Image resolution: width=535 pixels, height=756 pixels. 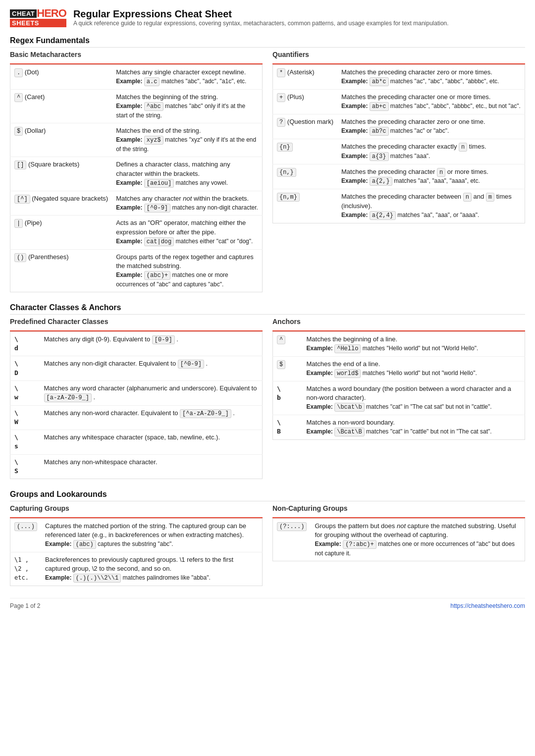 I want to click on symbol-anchor-dollar: $, so click(x=288, y=369).